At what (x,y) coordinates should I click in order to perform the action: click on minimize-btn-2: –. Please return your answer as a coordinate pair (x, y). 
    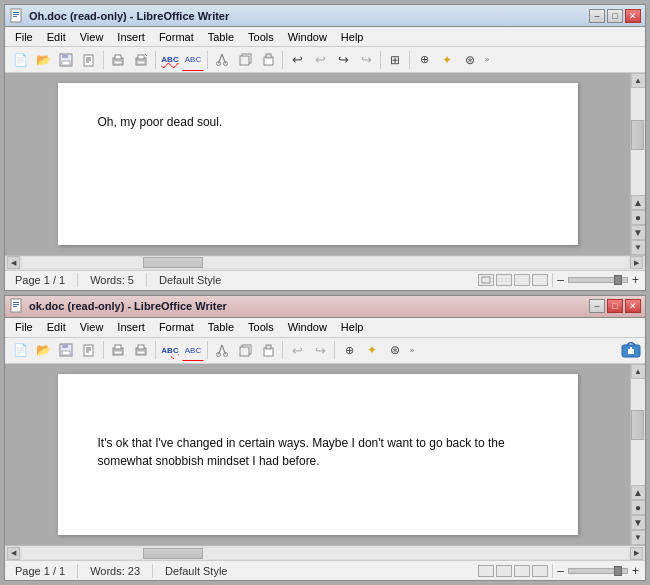
    Looking at the image, I should click on (597, 306).